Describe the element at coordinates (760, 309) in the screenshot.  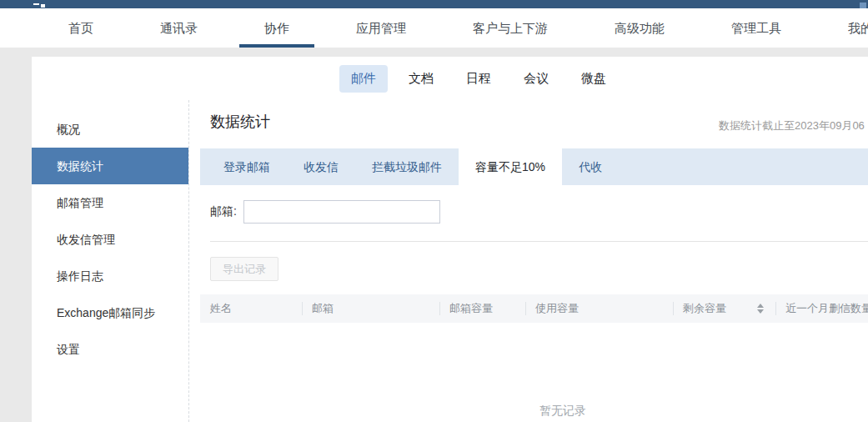
I see `sort-icon` at that location.